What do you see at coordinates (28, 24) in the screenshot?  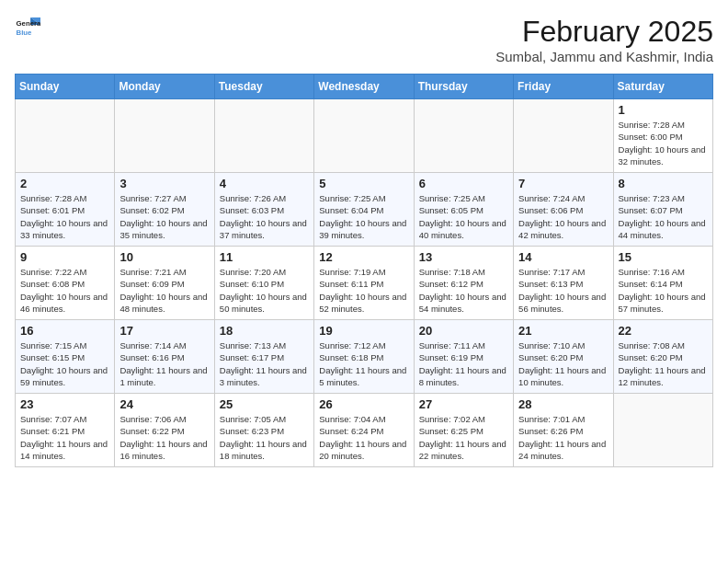 I see `svg-text: General` at bounding box center [28, 24].